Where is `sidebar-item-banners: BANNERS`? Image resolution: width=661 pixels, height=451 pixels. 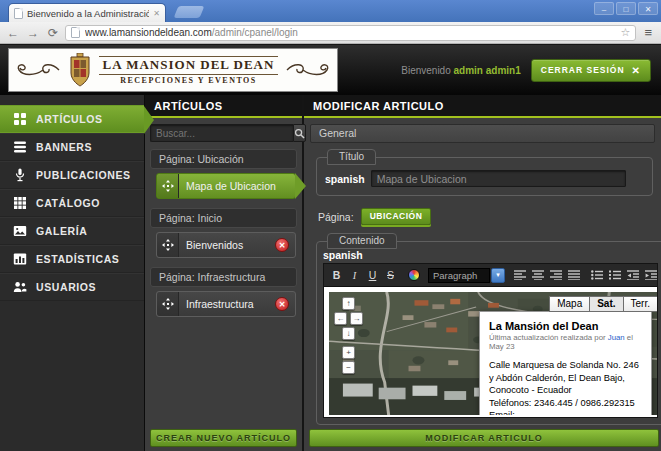
sidebar-item-banners: BANNERS is located at coordinates (72, 147).